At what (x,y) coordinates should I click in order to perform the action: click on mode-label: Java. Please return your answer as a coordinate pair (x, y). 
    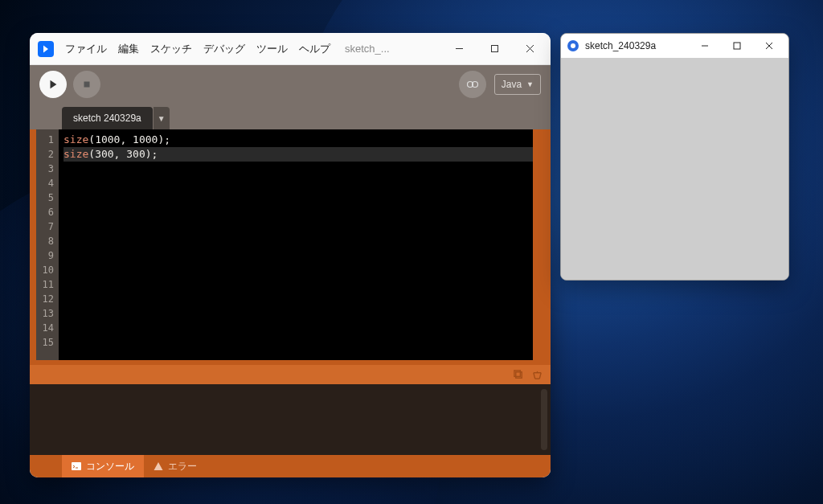
    Looking at the image, I should click on (511, 84).